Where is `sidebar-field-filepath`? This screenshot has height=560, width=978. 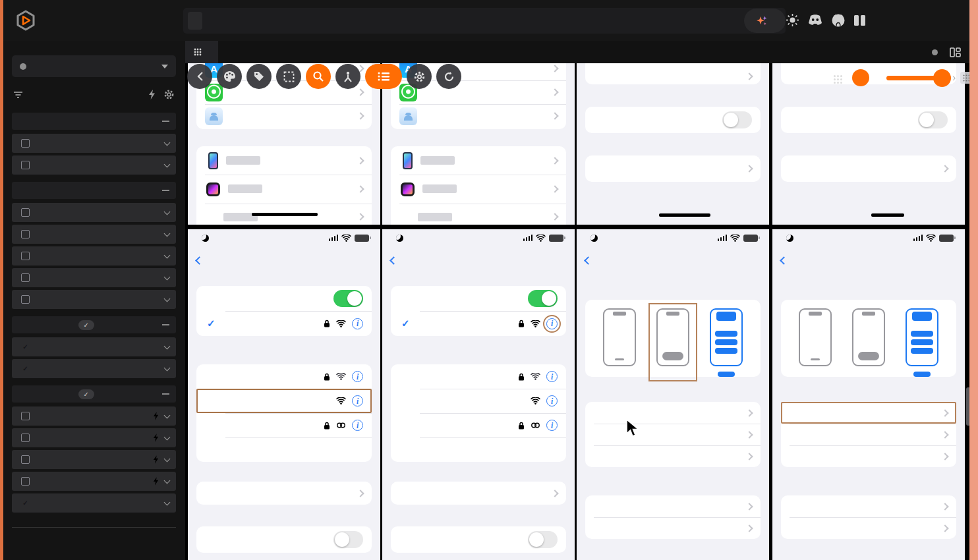 sidebar-field-filepath is located at coordinates (94, 437).